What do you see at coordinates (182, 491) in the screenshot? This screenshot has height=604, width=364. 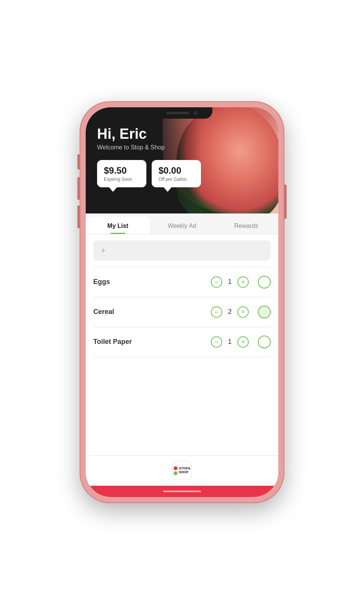 I see `home-bar` at bounding box center [182, 491].